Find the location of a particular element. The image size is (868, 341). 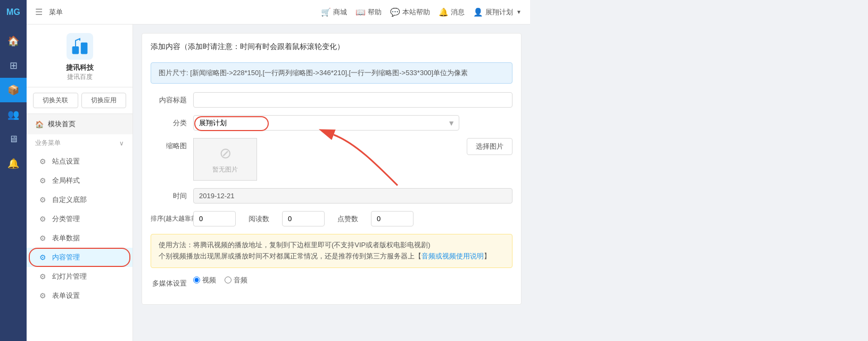

user-item: 👤 展翔计划 ▼ is located at coordinates (497, 12).